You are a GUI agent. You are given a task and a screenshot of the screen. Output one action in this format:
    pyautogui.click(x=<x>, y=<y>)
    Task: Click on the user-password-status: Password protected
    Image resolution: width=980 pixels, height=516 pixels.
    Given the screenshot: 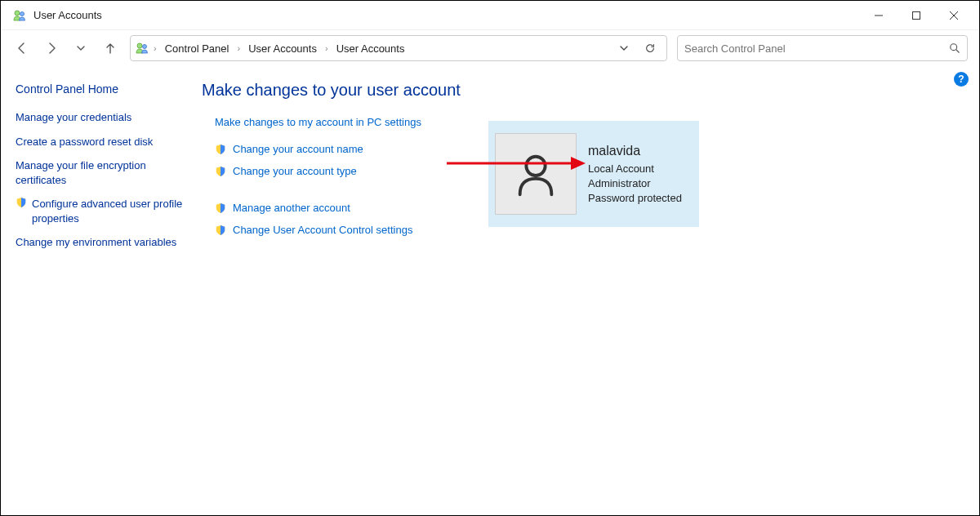 What is the action you would take?
    pyautogui.click(x=635, y=198)
    